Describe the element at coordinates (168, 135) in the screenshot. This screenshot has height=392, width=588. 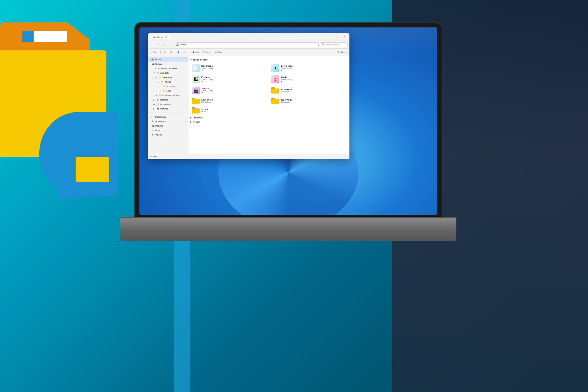
I see `sidebar-pinned-videos: ▶ Videos ›` at that location.